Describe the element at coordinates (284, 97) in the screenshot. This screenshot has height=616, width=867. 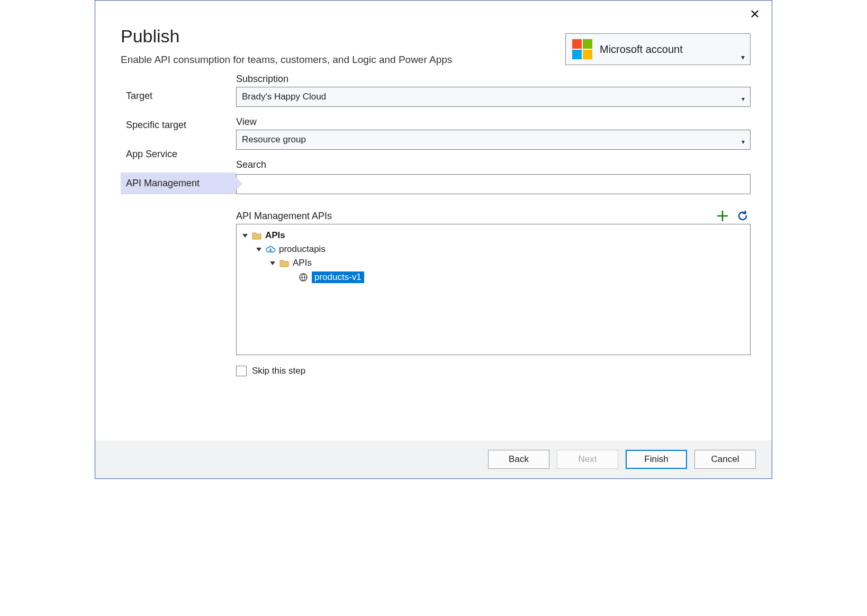
I see `subscription-value: Brady's Happy Cloud` at that location.